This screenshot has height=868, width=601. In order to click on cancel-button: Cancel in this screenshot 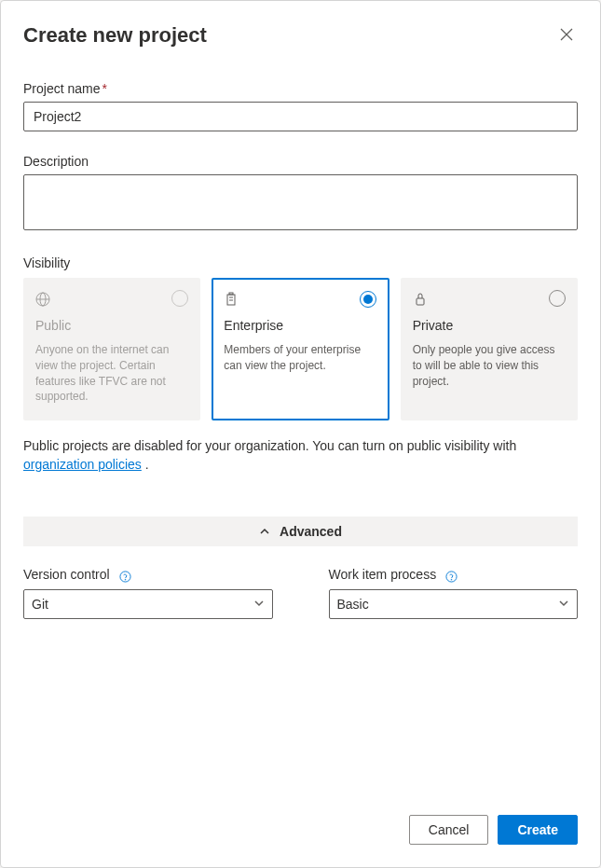, I will do `click(449, 830)`.